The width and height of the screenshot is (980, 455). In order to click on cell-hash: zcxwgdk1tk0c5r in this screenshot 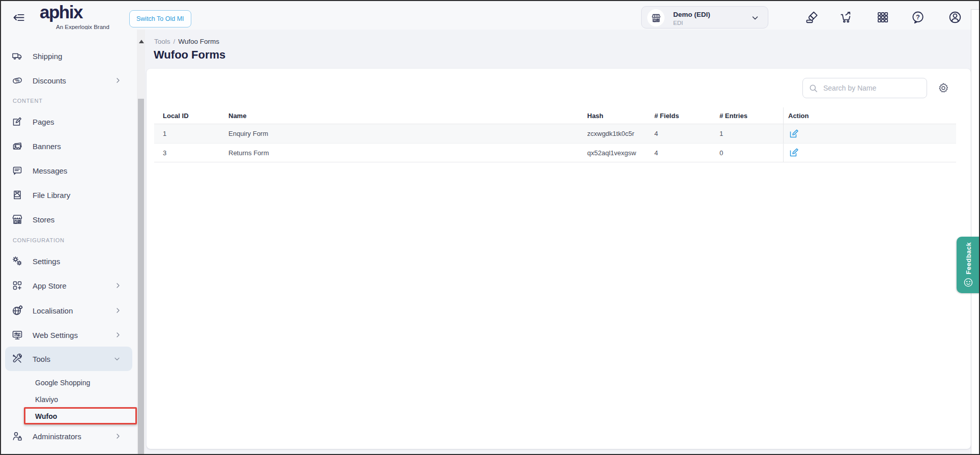, I will do `click(621, 133)`.